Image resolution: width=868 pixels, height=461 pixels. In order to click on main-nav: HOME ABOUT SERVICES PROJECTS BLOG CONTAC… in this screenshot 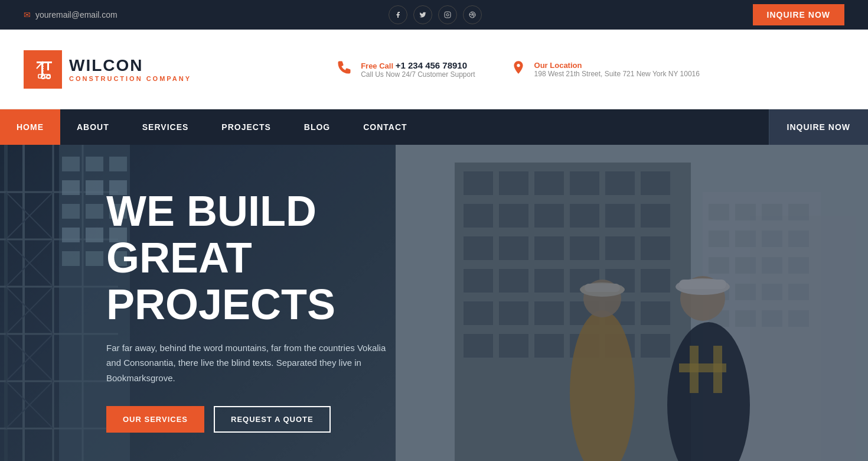, I will do `click(434, 127)`.